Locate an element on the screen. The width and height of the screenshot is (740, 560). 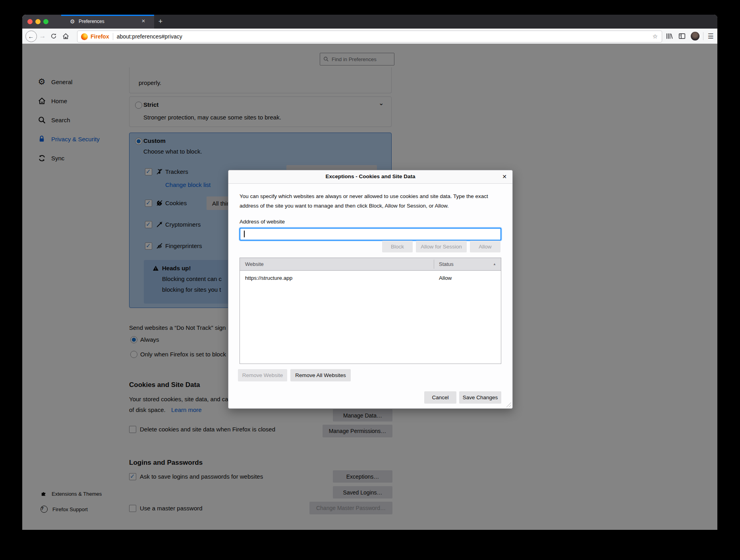
address-input is located at coordinates (370, 234).